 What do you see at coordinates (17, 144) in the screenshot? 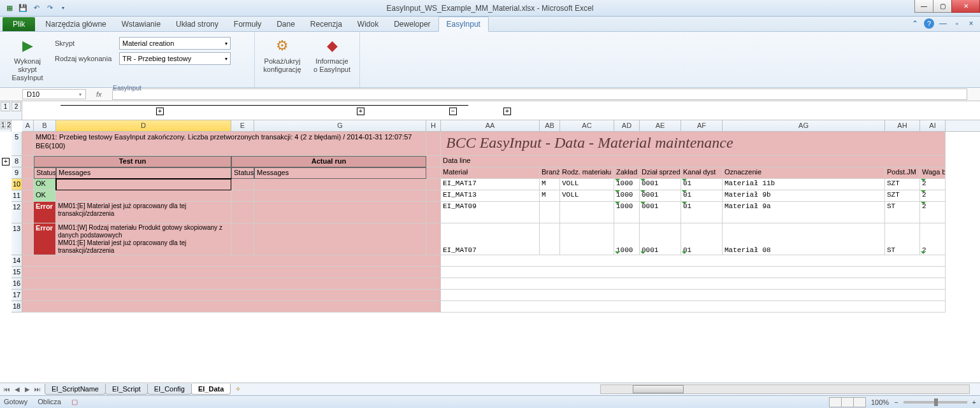
I see `row-5: 5` at bounding box center [17, 144].